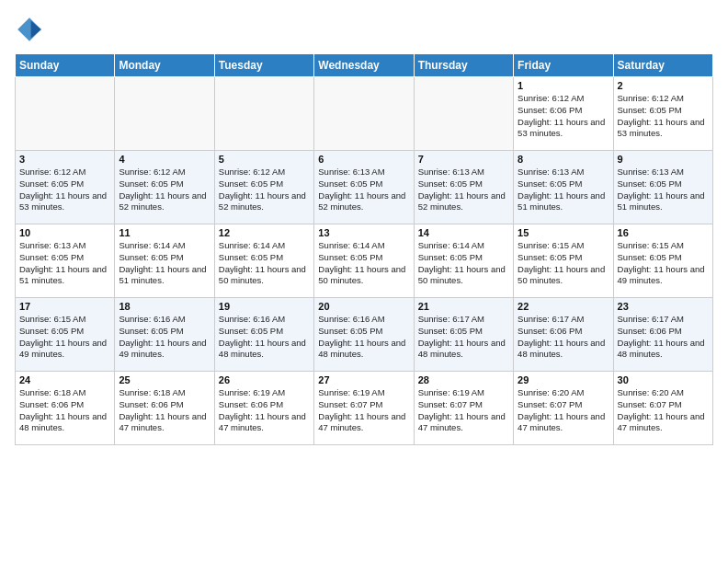  Describe the element at coordinates (152, 392) in the screenshot. I see `sunrise-label: Sunrise: 6:18 AM` at that location.